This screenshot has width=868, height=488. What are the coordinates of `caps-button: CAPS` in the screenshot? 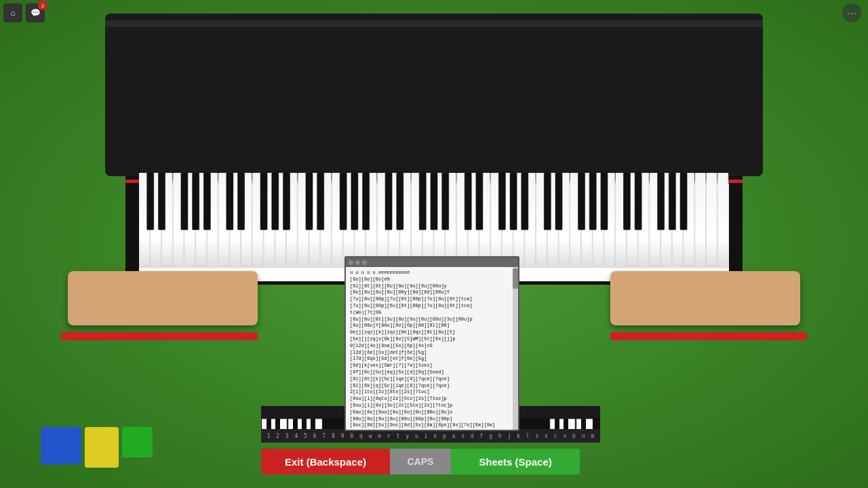 It's located at (420, 462).